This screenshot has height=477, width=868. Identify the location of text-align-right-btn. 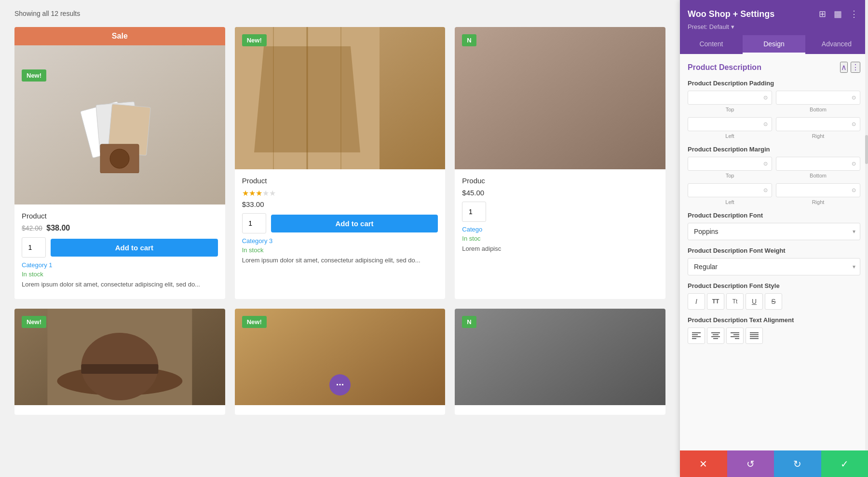
(735, 336).